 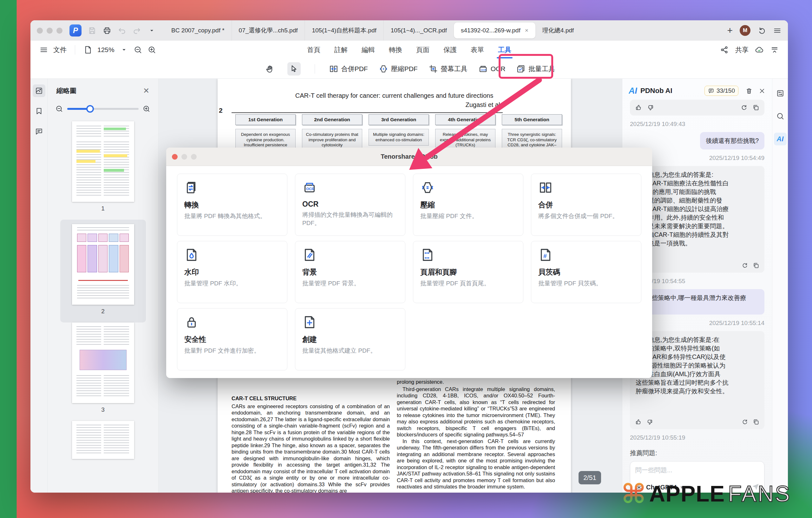 I want to click on card-desc: 將多個文件合併成一個 PDF。, so click(x=586, y=216).